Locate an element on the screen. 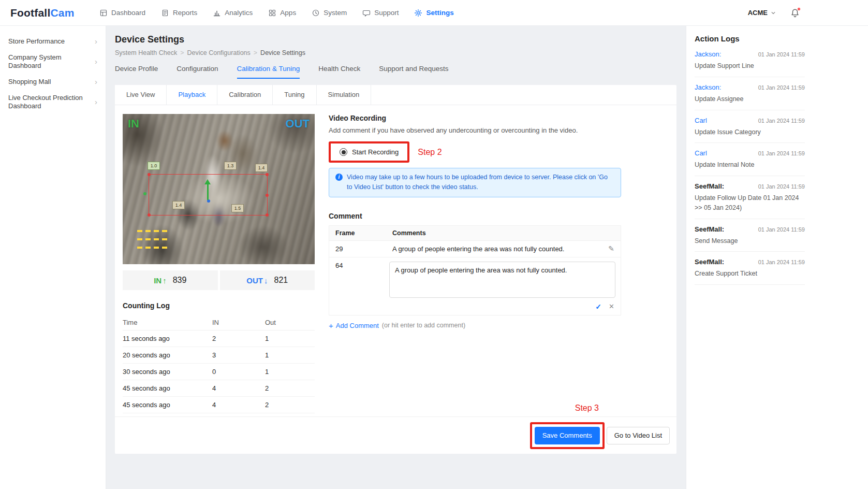  nav-system: System is located at coordinates (329, 13).